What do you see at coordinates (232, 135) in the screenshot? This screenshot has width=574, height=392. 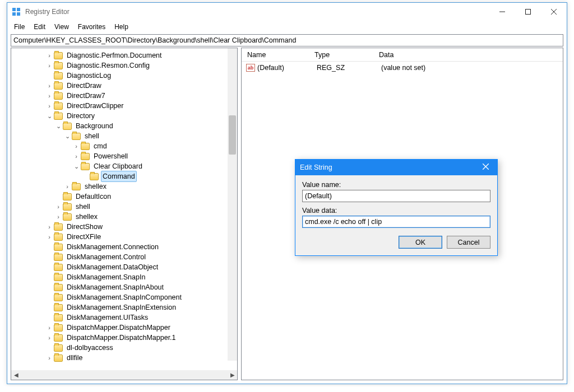 I see `scrollbar-thumb` at bounding box center [232, 135].